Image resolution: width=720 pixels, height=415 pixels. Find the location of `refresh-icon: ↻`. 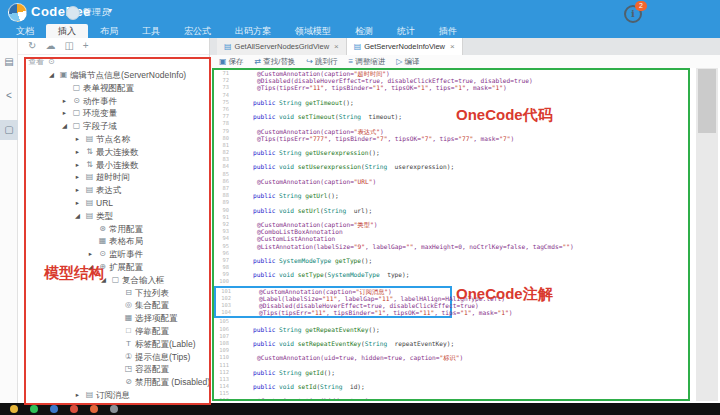

refresh-icon: ↻ is located at coordinates (32, 46).